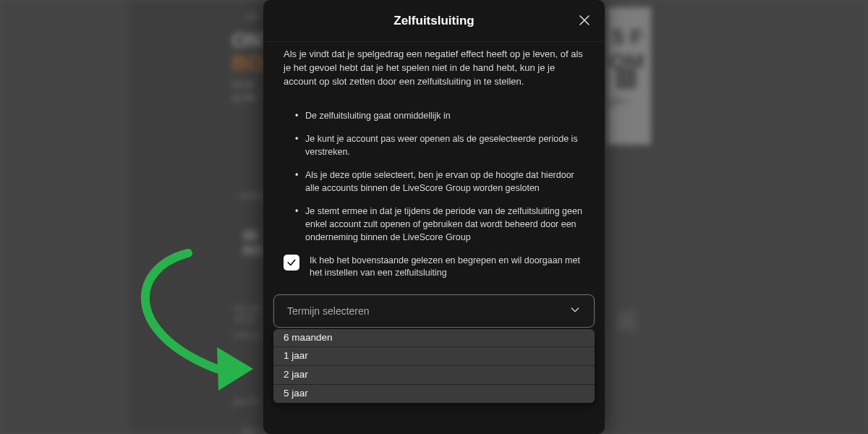 The image size is (868, 434). Describe the element at coordinates (328, 311) in the screenshot. I see `term-select-placeholder: Termijn selecteren` at that location.